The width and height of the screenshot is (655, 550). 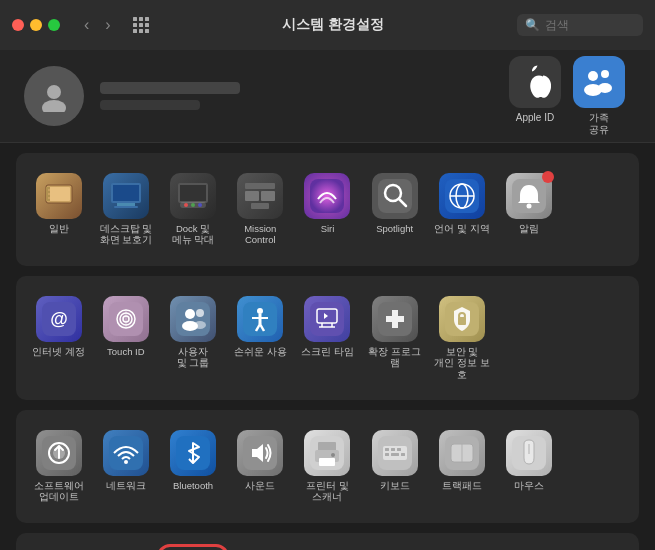 I want to click on accessibility-label: 손쉬운 사용, so click(x=260, y=352).